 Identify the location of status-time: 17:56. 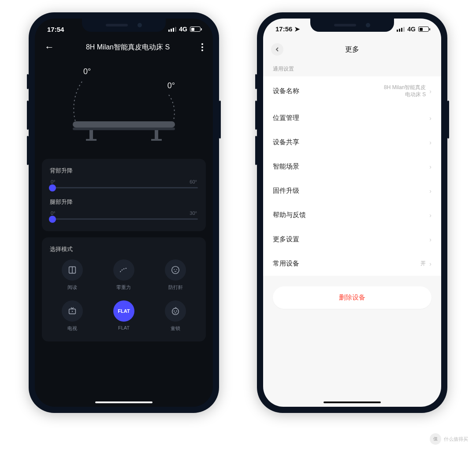
(284, 29).